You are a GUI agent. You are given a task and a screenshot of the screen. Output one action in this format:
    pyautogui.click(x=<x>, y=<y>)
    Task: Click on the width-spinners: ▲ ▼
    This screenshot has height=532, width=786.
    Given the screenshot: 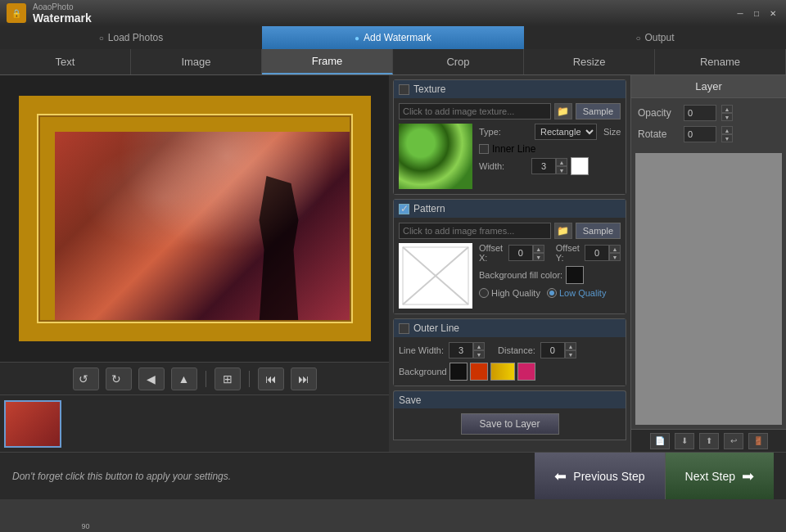 What is the action you would take?
    pyautogui.click(x=562, y=166)
    